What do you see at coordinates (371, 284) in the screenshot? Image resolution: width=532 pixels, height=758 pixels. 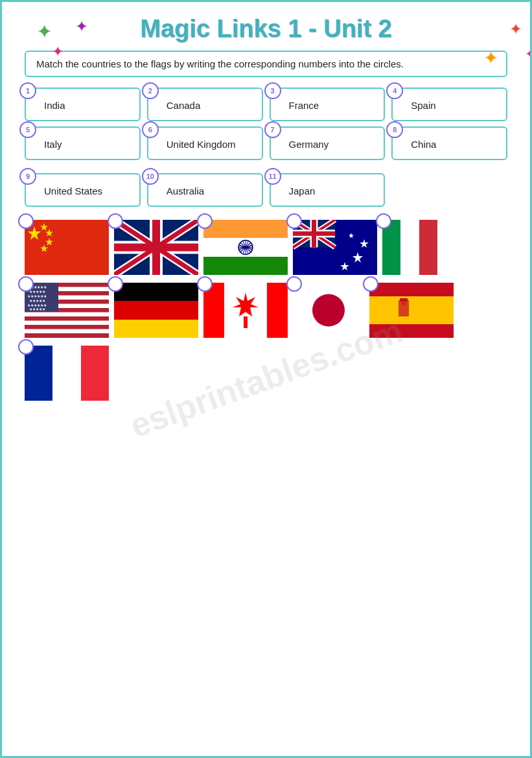 I see `flag-circle-spain` at bounding box center [371, 284].